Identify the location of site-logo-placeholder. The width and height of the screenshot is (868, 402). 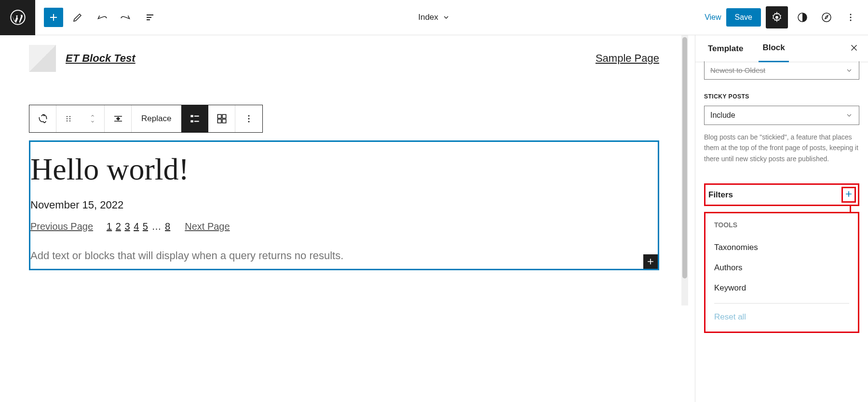
(42, 58).